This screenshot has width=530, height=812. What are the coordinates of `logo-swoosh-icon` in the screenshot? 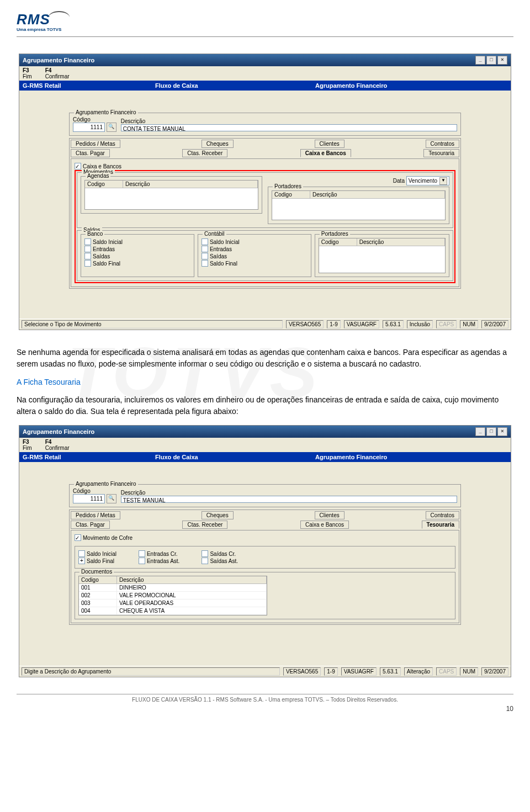 It's located at (59, 17).